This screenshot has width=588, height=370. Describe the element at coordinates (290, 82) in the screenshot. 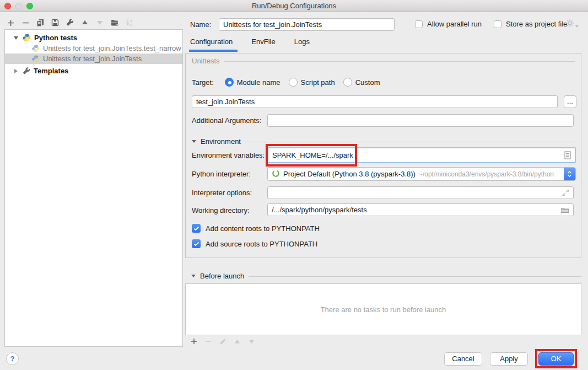

I see `target-row: Target: Module name Script path Custom` at that location.